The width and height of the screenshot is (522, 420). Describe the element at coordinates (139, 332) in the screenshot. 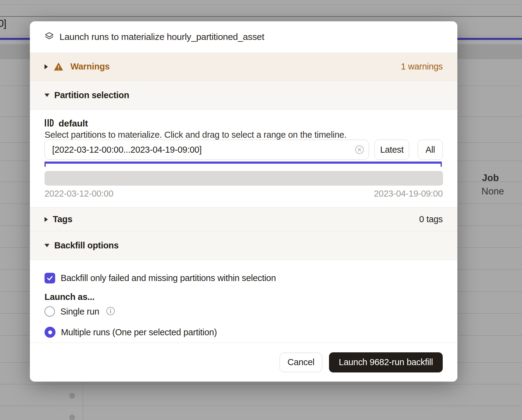

I see `multiple-runs-label: Multiple runs (One per selected partitio…` at that location.